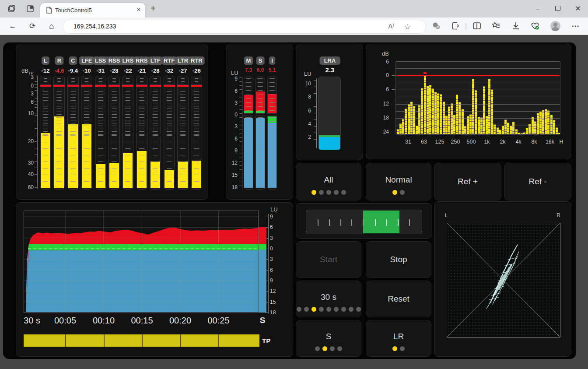 The width and height of the screenshot is (588, 369). What do you see at coordinates (232, 115) in the screenshot?
I see `loudness-scale-label: 0` at bounding box center [232, 115].